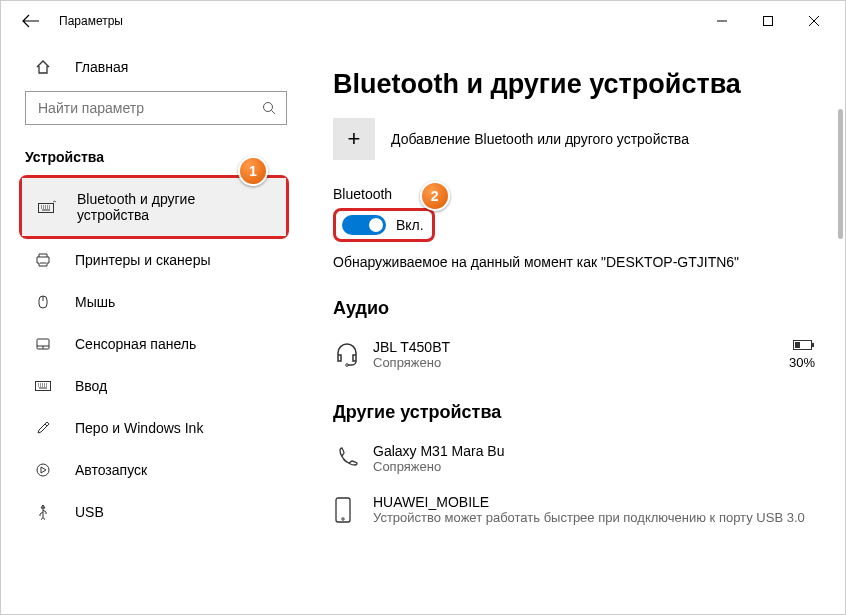 Image resolution: width=846 pixels, height=615 pixels. Describe the element at coordinates (156, 67) in the screenshot. I see `sidebar-home: Главная` at that location.